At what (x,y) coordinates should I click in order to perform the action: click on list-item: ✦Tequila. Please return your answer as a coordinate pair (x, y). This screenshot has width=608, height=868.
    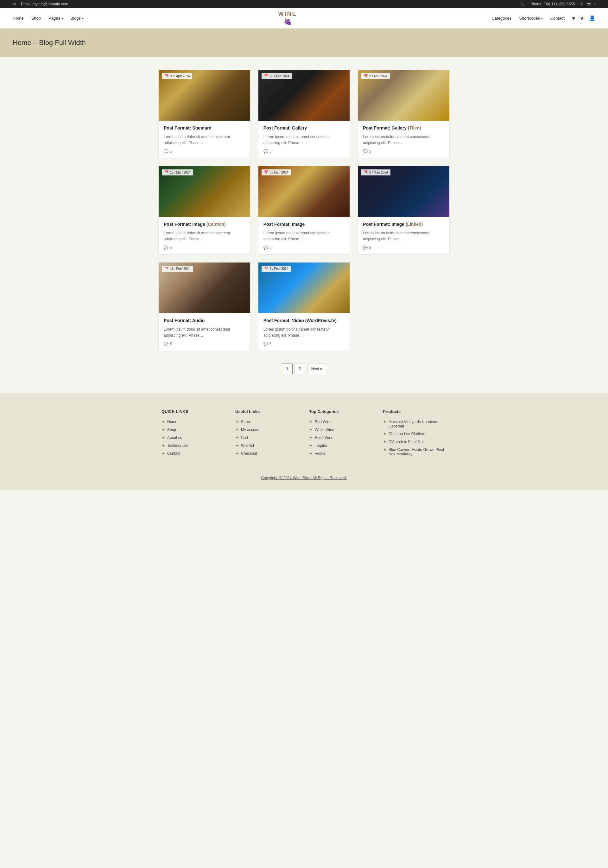
    Looking at the image, I should click on (341, 446).